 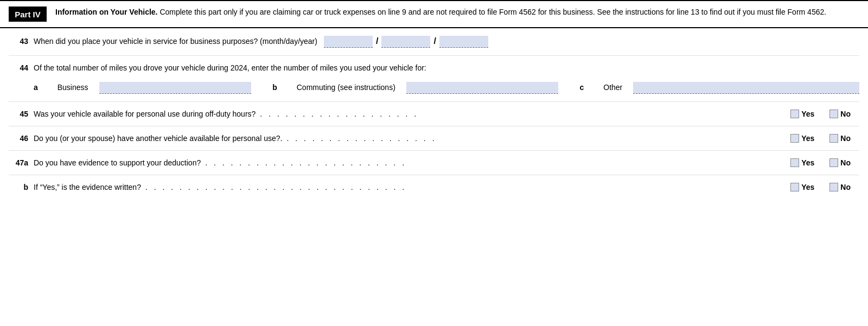 What do you see at coordinates (406, 42) in the screenshot?
I see `date-field-group: / /` at bounding box center [406, 42].